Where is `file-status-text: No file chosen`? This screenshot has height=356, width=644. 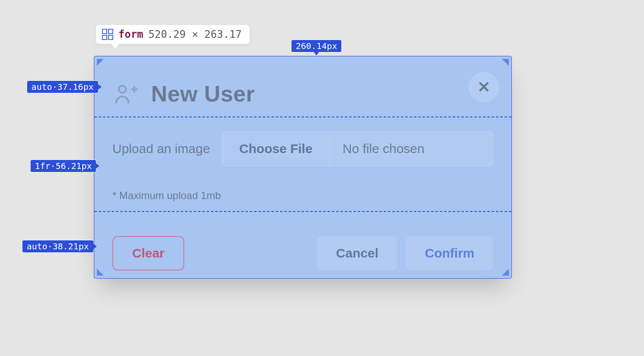 file-status-text: No file chosen is located at coordinates (411, 149).